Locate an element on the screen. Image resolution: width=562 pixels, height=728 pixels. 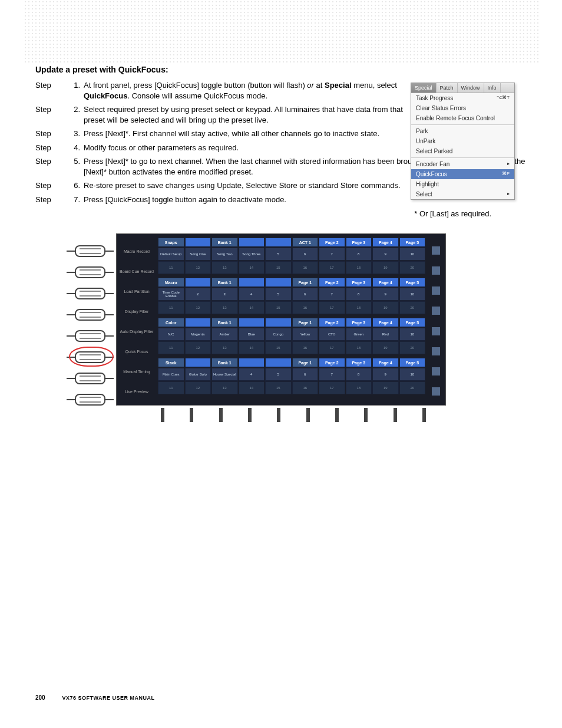
panel-header-cell: Color is located at coordinates (171, 322).